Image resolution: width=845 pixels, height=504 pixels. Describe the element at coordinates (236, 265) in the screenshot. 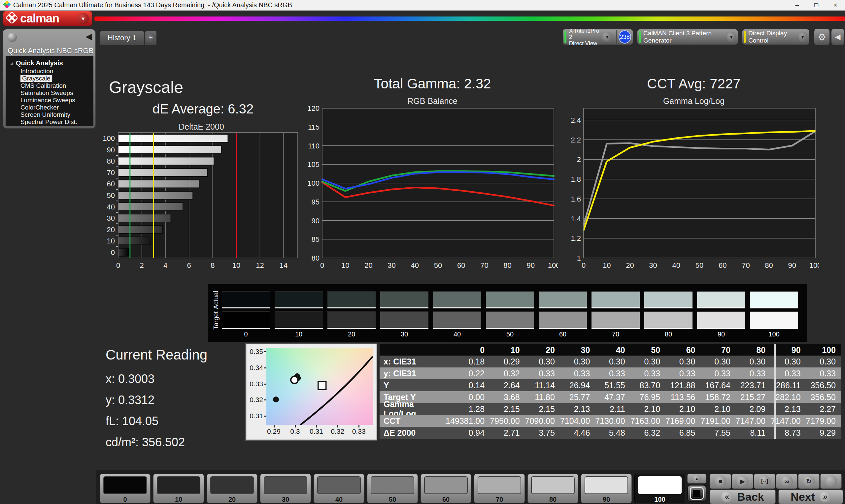

I see `svg-text: 10` at that location.